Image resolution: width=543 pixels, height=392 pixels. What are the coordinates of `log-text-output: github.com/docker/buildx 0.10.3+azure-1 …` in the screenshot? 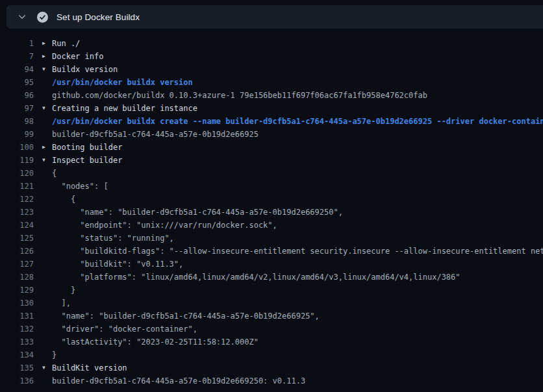 It's located at (240, 95).